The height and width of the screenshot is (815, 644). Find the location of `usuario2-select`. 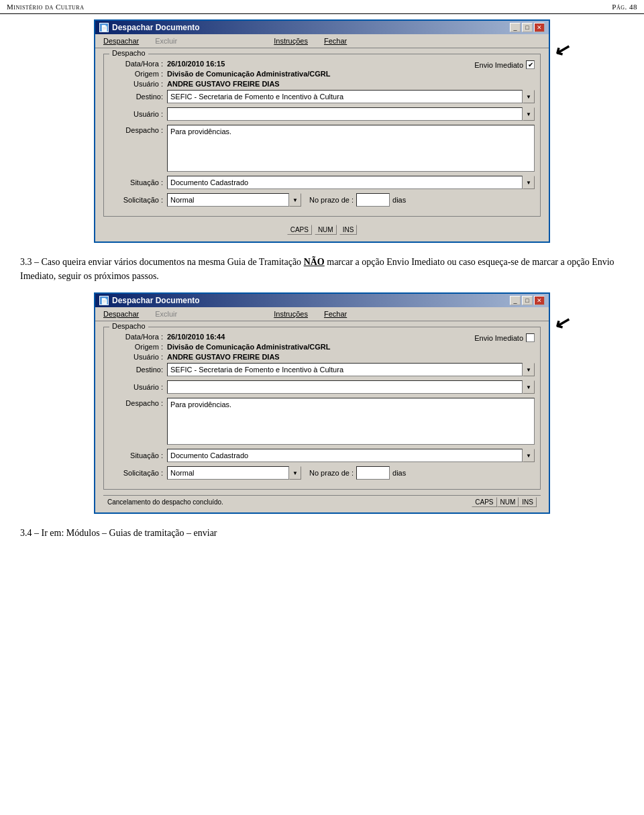

usuario2-select is located at coordinates (345, 114).